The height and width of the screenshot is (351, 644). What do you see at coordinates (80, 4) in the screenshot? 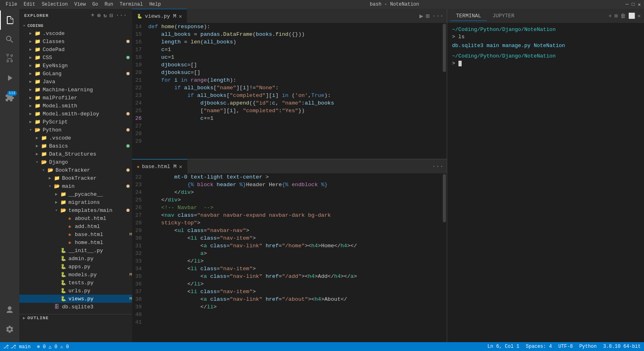
I see `menu-view: View` at bounding box center [80, 4].